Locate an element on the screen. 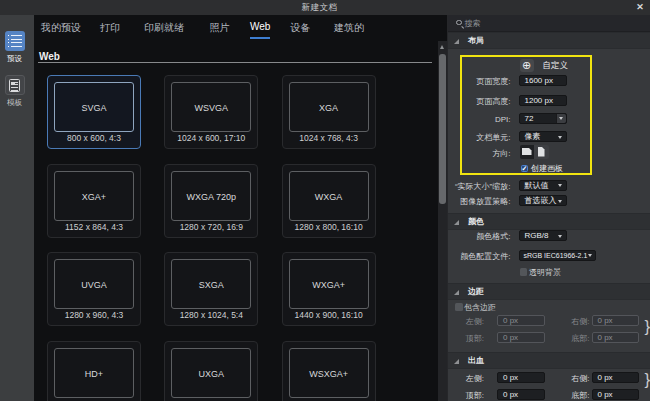  bleed-bottom-label: 底部: is located at coordinates (580, 396).